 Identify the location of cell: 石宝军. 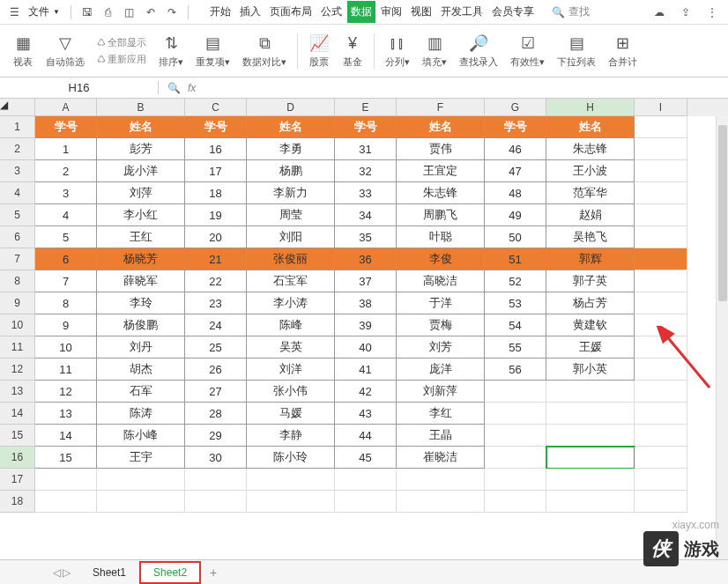
(291, 282).